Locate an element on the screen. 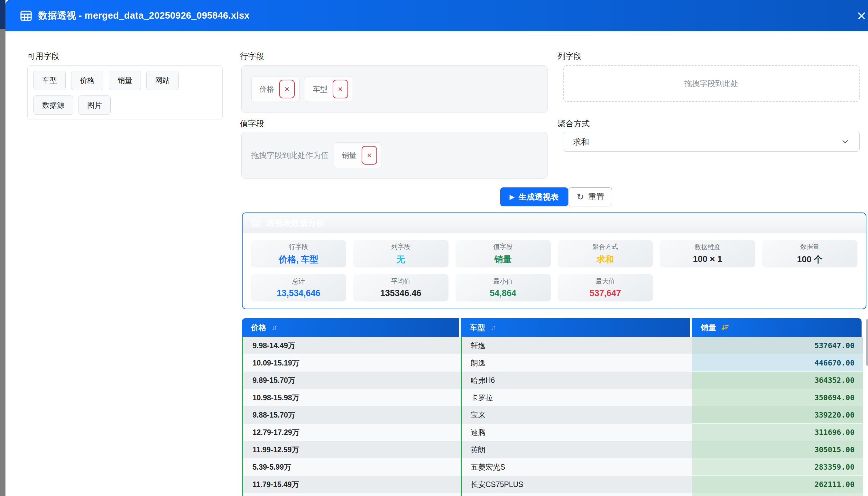 The width and height of the screenshot is (868, 496). stat-average: 平均值 135346.46 is located at coordinates (401, 288).